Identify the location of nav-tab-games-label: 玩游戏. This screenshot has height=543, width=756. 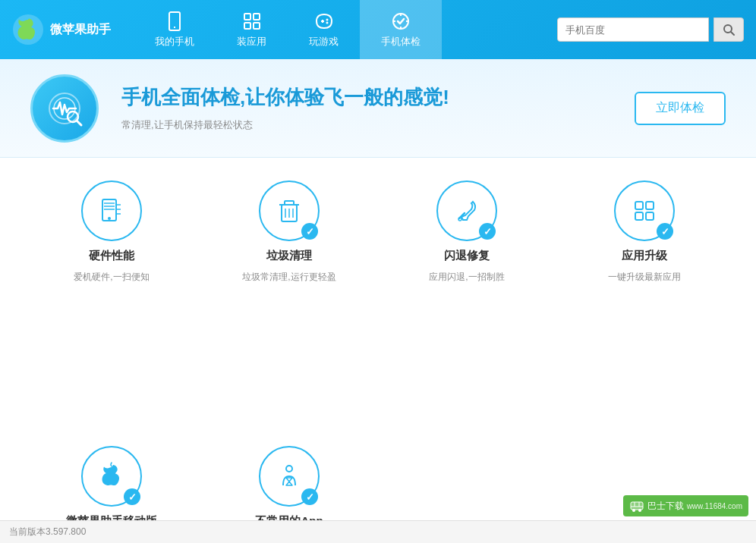
(323, 42).